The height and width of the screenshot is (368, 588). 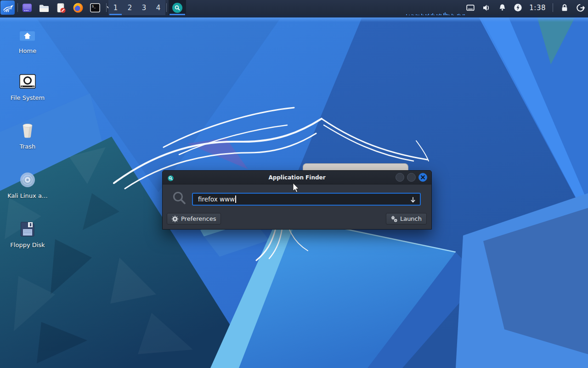 What do you see at coordinates (95, 8) in the screenshot?
I see `terminal-icon: $_` at bounding box center [95, 8].